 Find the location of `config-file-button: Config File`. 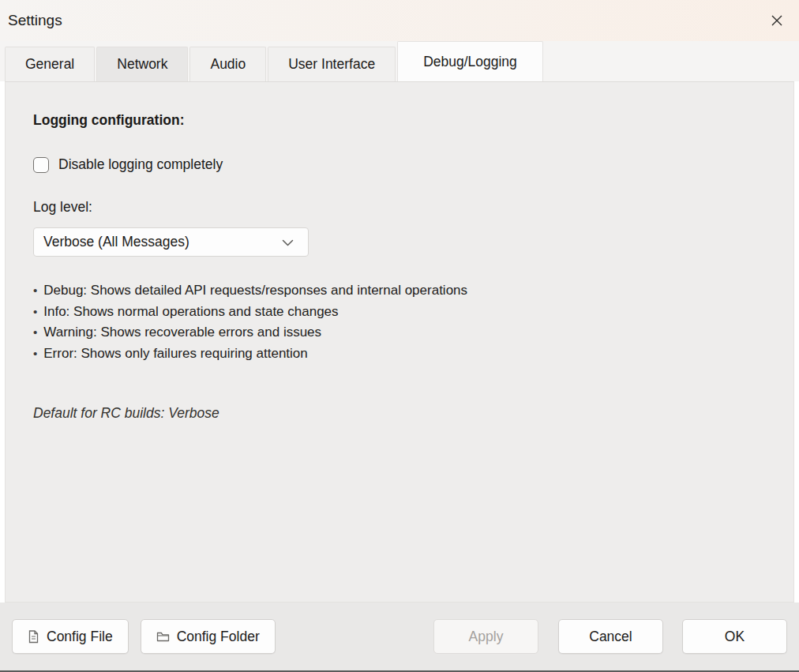

config-file-button: Config File is located at coordinates (70, 636).